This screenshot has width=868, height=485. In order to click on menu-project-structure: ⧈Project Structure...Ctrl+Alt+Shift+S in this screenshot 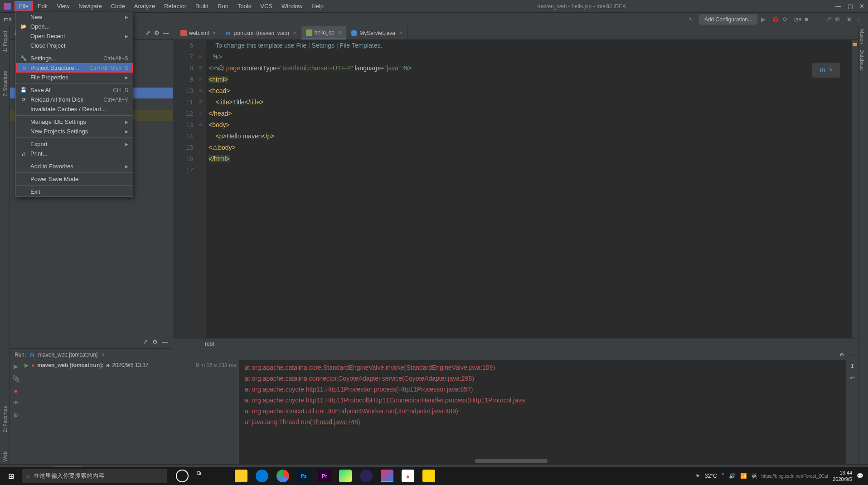, I will do `click(74, 68)`.